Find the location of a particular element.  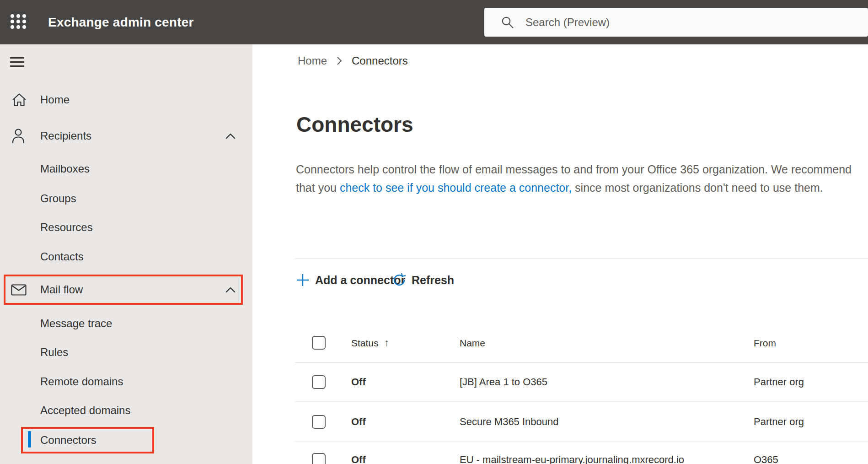

hamburger-menu-icon is located at coordinates (17, 62).